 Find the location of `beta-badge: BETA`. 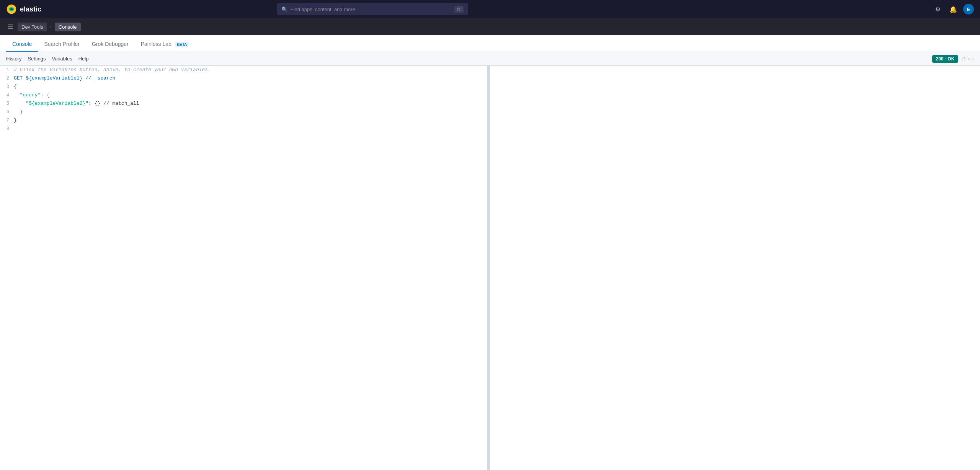

beta-badge: BETA is located at coordinates (182, 44).